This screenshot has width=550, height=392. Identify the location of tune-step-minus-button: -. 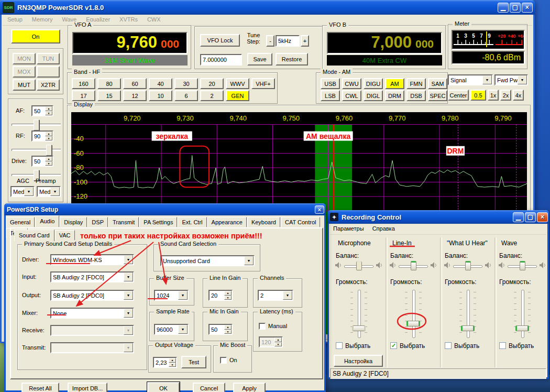
(270, 41).